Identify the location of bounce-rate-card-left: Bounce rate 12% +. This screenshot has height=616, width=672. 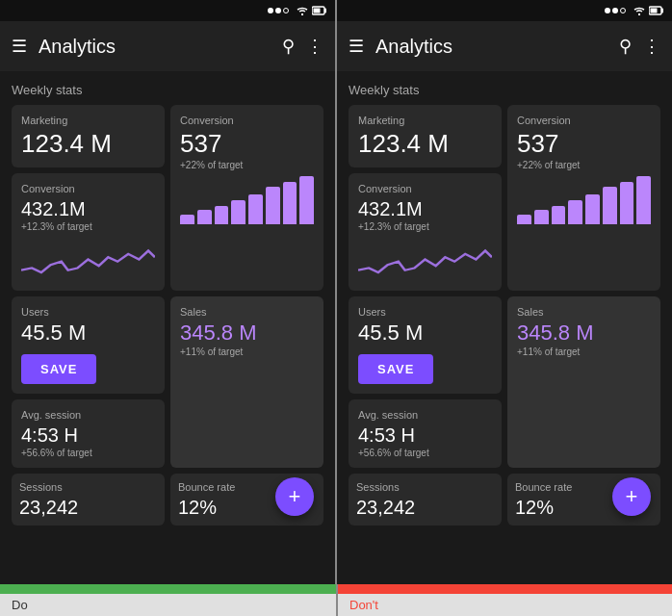
(246, 500).